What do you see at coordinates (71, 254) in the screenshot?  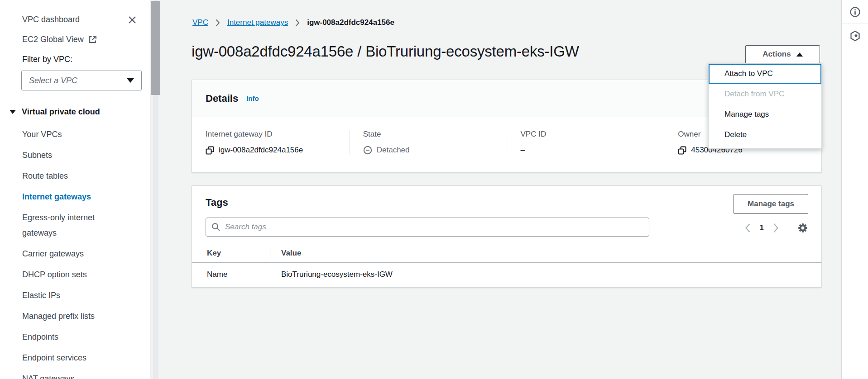 I see `sidebar-item-carrier-gateways: Carrier gateways` at bounding box center [71, 254].